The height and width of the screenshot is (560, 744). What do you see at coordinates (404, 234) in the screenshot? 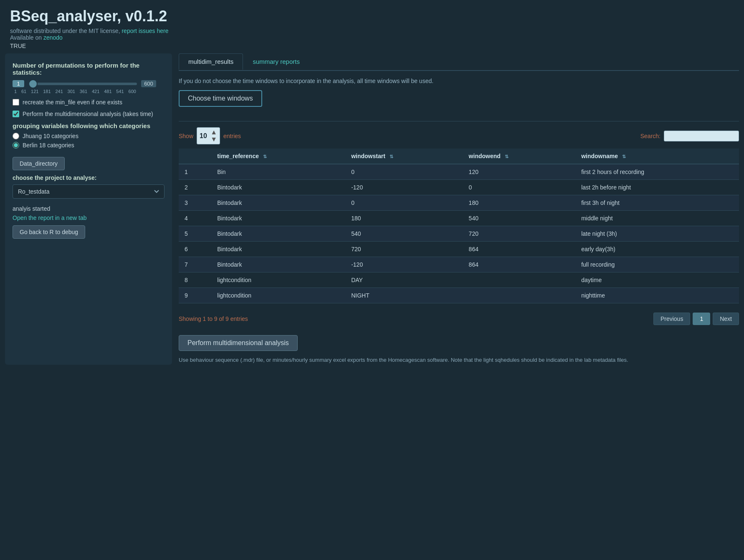
I see `cell-windowstart: 540` at bounding box center [404, 234].